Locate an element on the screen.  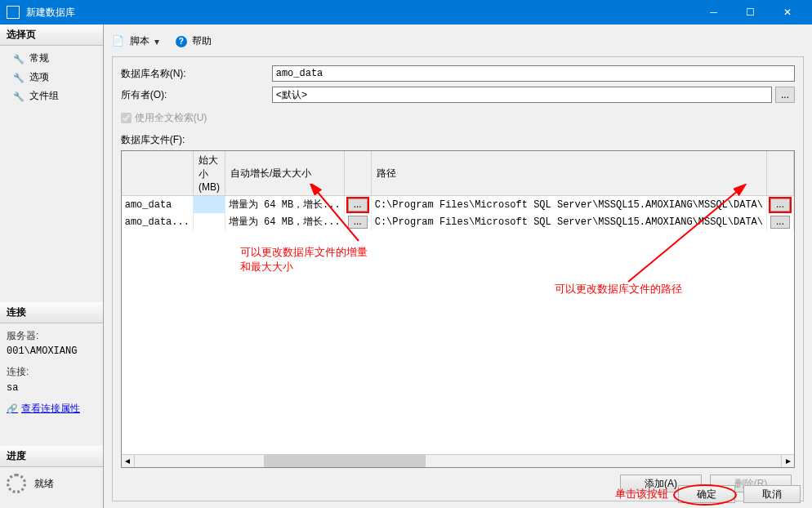
owner-browse-button: ... is located at coordinates (785, 95).